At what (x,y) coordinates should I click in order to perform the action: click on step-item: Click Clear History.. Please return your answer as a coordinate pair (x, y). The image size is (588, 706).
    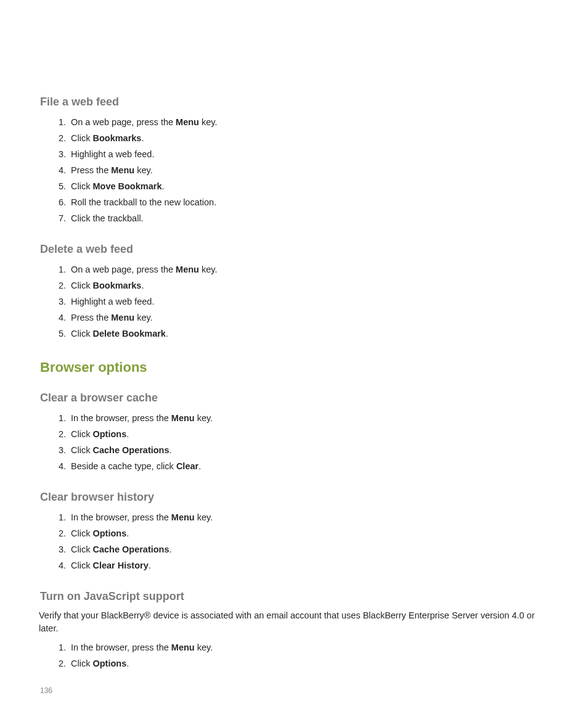
    Looking at the image, I should click on (308, 566).